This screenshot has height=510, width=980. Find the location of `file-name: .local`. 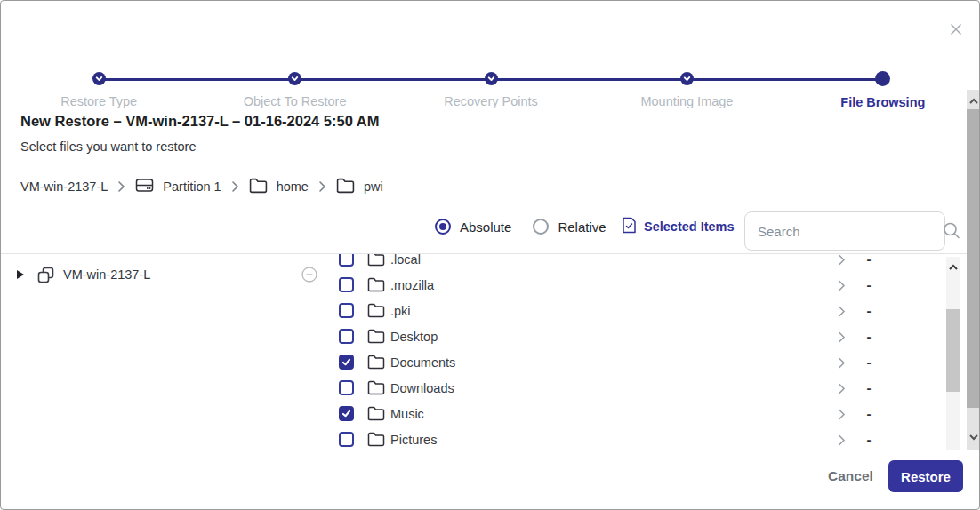

file-name: .local is located at coordinates (406, 260).